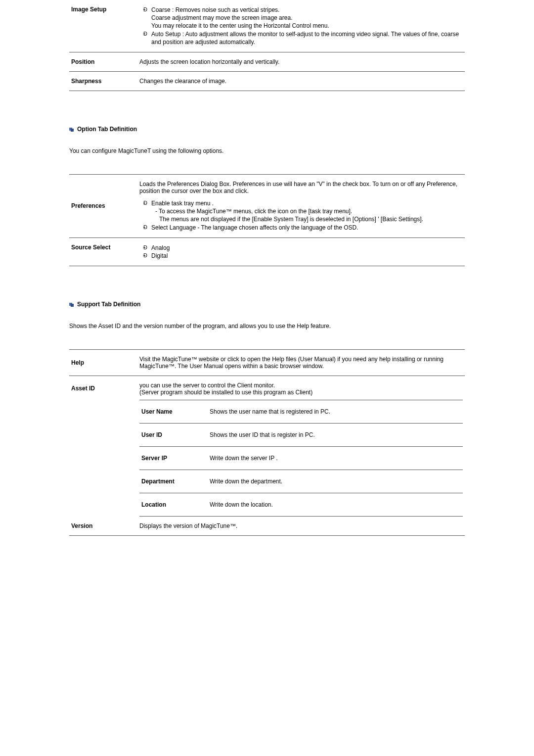 Image resolution: width=534 pixels, height=756 pixels. What do you see at coordinates (305, 228) in the screenshot?
I see `pref-select-language: Select Language - The language chosen af…` at bounding box center [305, 228].